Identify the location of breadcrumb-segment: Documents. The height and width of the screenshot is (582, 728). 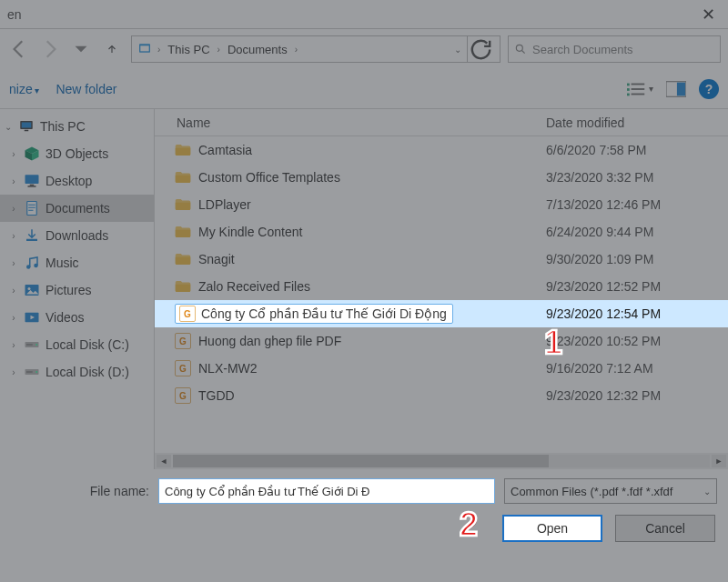
(258, 49).